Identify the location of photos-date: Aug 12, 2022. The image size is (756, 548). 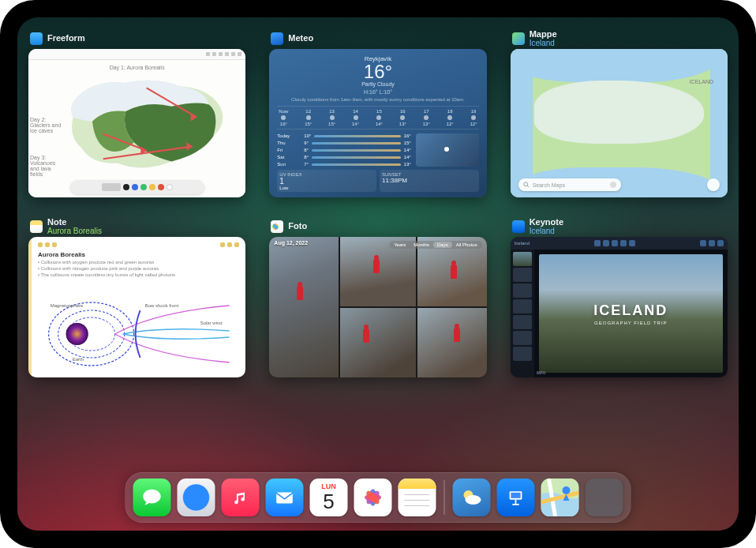
(290, 243).